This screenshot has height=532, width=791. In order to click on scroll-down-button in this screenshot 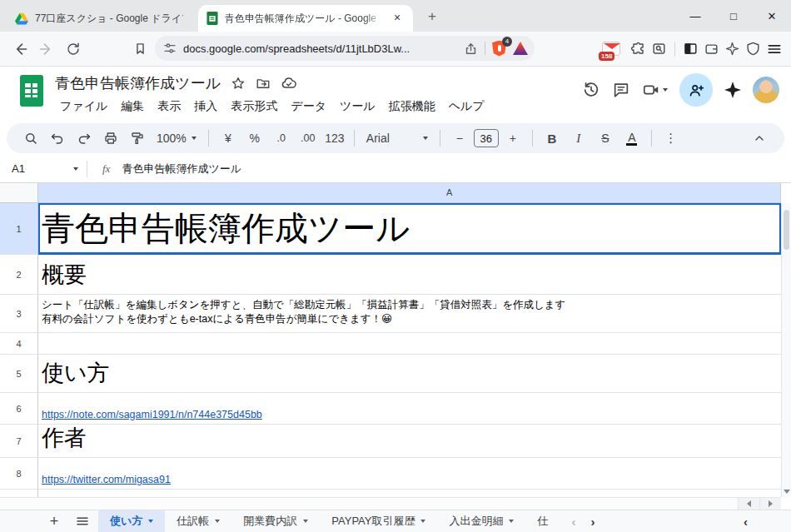, I will do `click(786, 491)`.